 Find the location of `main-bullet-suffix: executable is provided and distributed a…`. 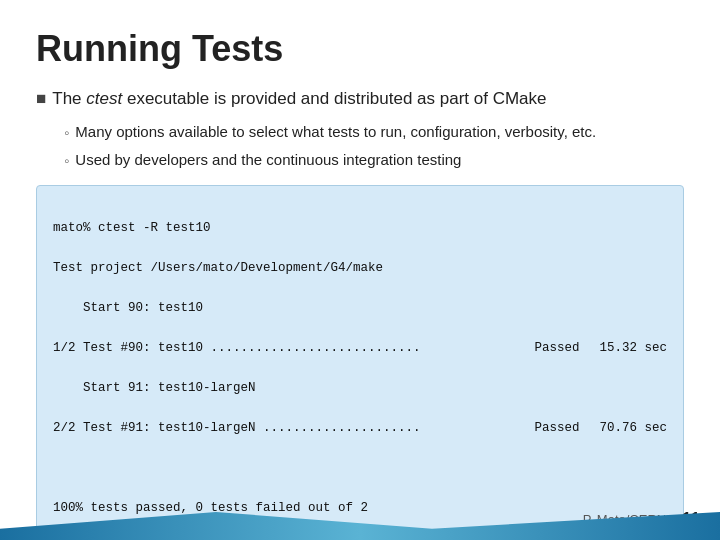

main-bullet-suffix: executable is provided and distributed a… is located at coordinates (337, 98).